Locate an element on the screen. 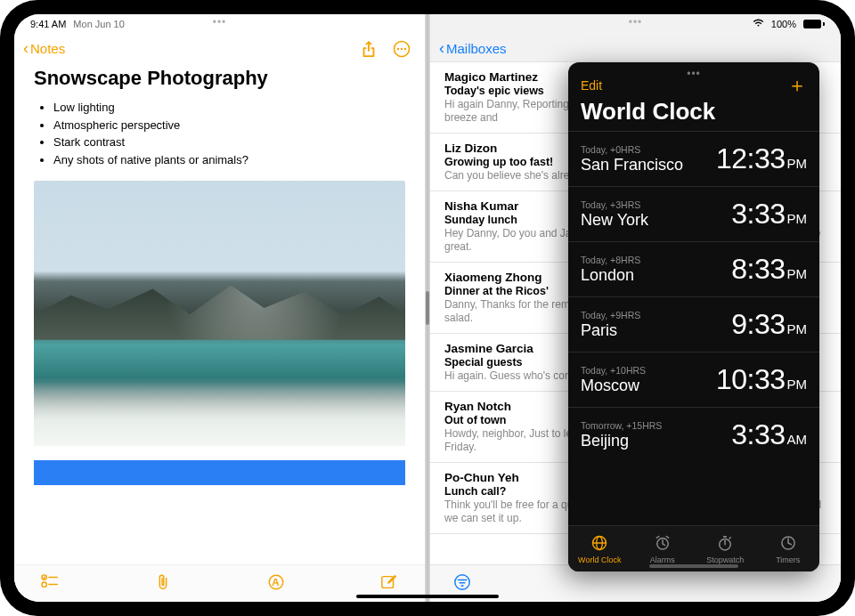 The width and height of the screenshot is (855, 616). battery-icon is located at coordinates (814, 24).